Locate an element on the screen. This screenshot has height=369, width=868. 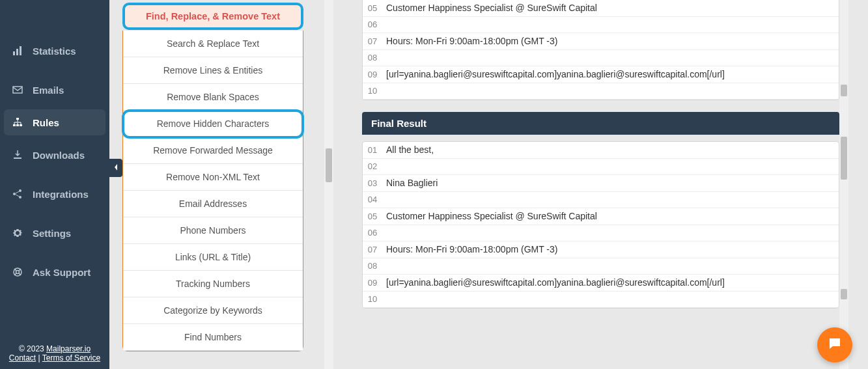
line-number: 02 is located at coordinates (372, 167).